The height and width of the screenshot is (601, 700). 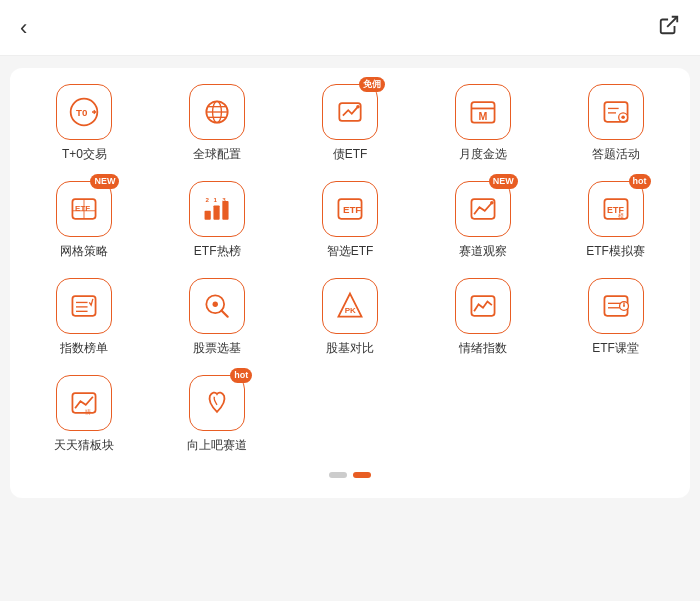 What do you see at coordinates (482, 220) in the screenshot?
I see `grid-item-track: NEW赛道观察` at bounding box center [482, 220].